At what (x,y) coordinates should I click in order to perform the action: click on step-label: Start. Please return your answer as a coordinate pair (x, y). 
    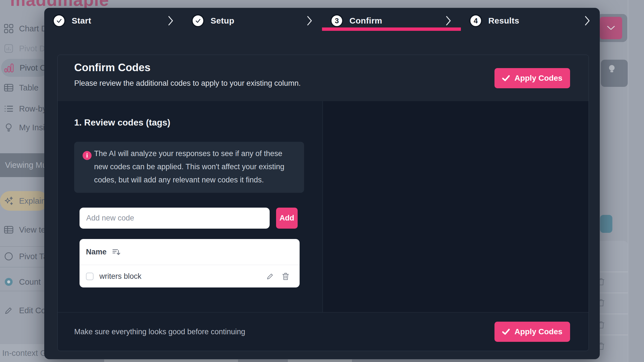
    Looking at the image, I should click on (81, 21).